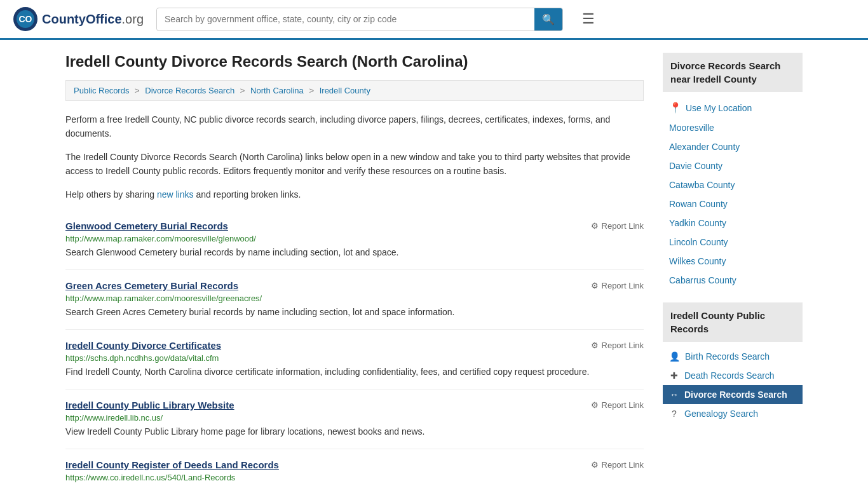 Image resolution: width=868 pixels, height=488 pixels. I want to click on record-title: Iredell County Divorce Certificates, so click(144, 346).